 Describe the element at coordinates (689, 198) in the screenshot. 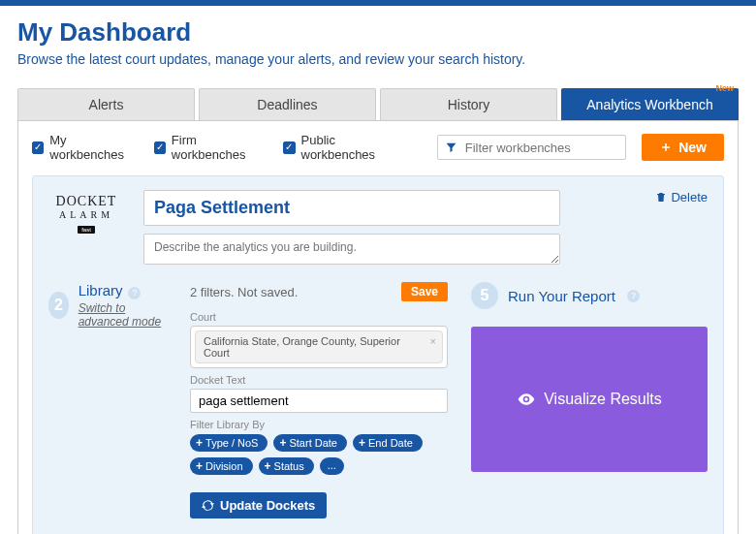

I see `delete-label: Delete` at that location.